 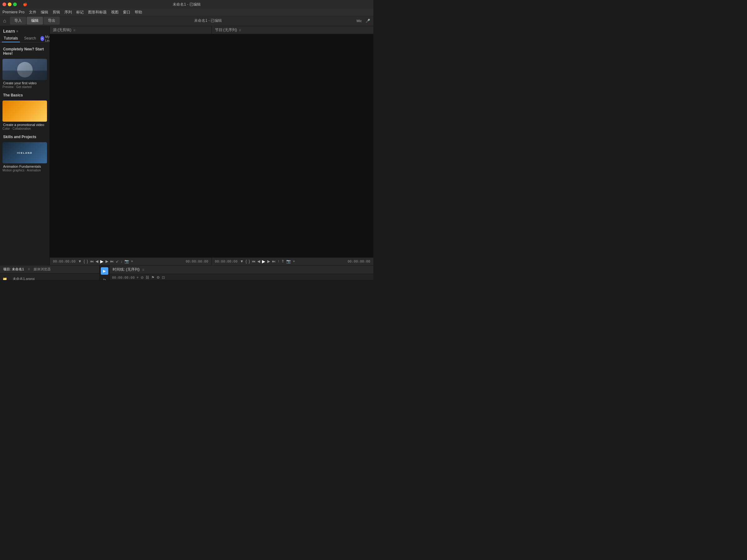 I want to click on traffic-lights, so click(x=9, y=4).